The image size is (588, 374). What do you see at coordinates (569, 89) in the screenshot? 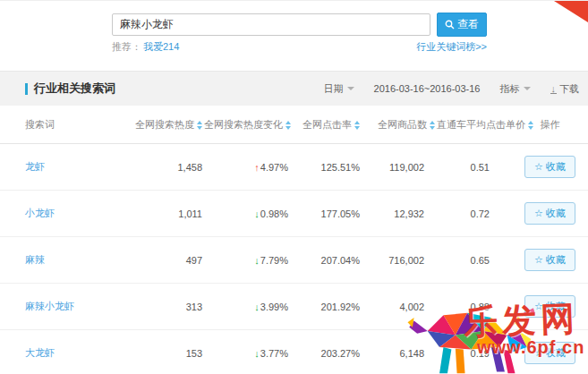
I see `download-label: 下载` at bounding box center [569, 89].